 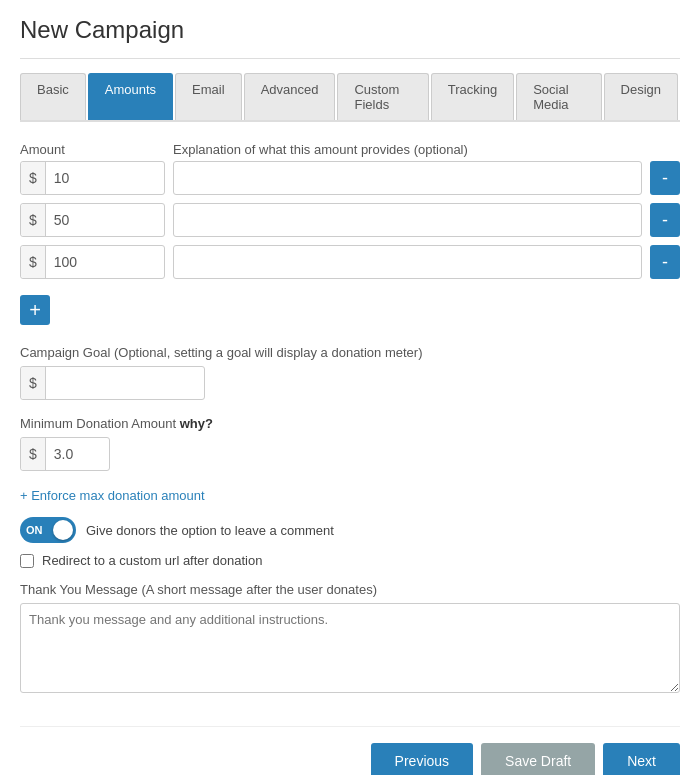 I want to click on redirect-checkbox-row: Redirect to a custom url after donation, so click(x=350, y=560).